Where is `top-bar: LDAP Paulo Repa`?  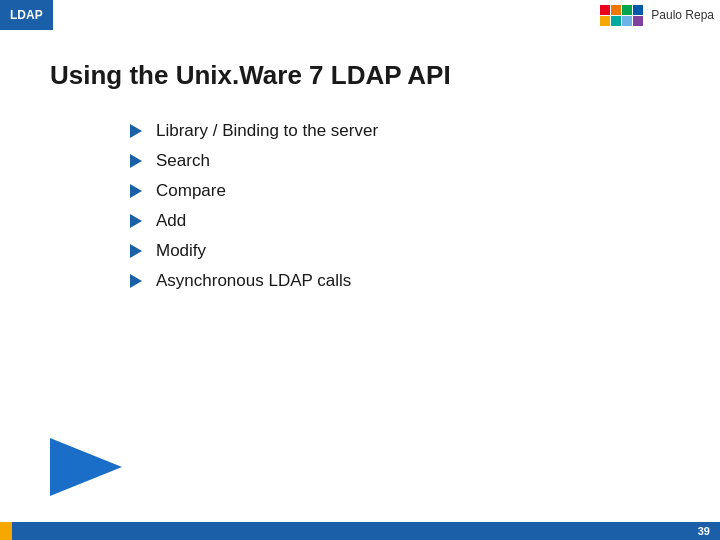 top-bar: LDAP Paulo Repa is located at coordinates (360, 15).